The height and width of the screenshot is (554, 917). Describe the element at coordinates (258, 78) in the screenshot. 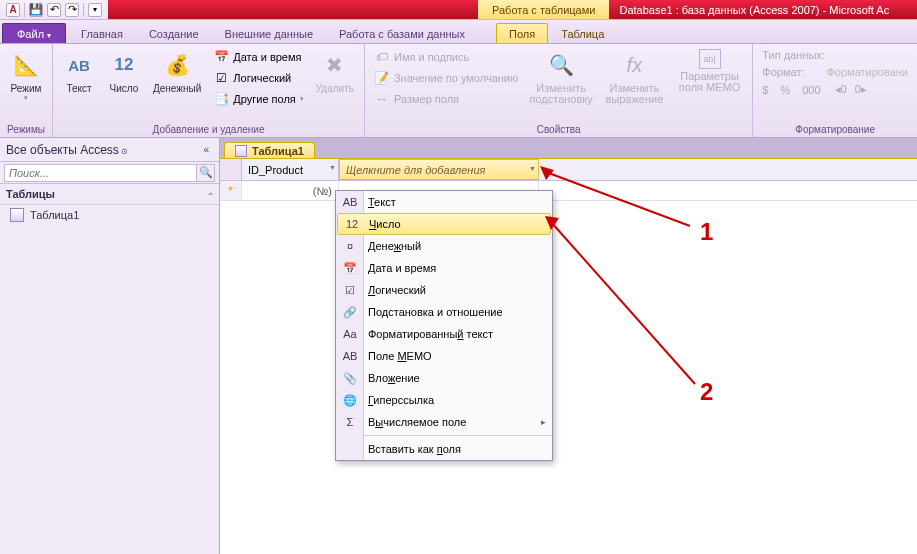

I see `yesno-button: ☑Логический` at that location.